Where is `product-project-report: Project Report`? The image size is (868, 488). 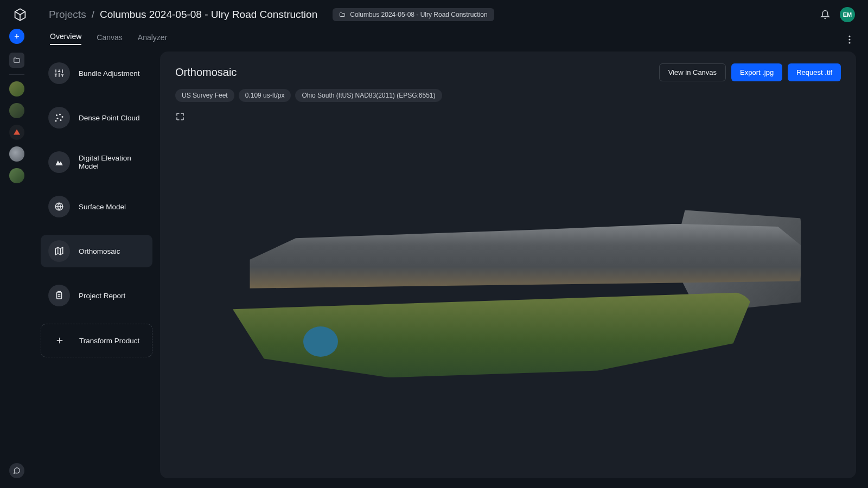
product-project-report: Project Report is located at coordinates (97, 296).